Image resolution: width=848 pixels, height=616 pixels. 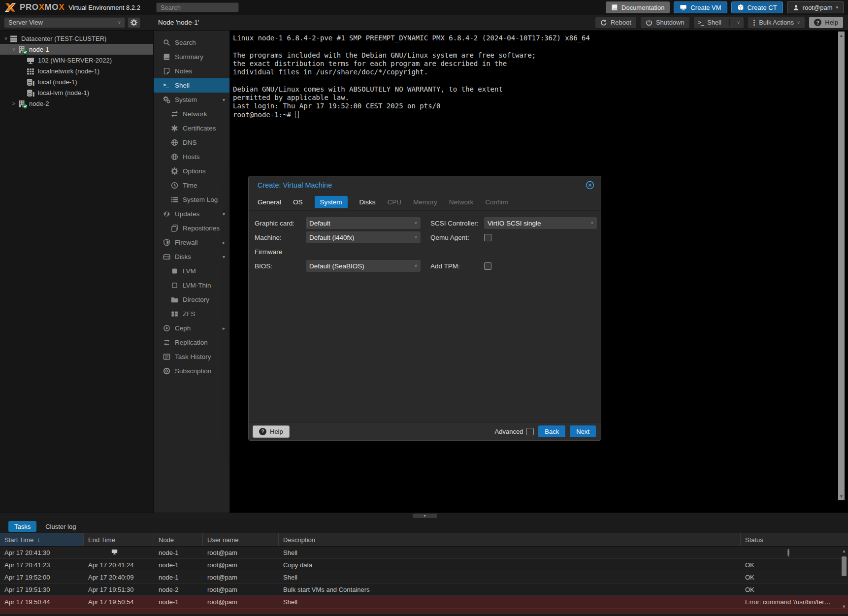 What do you see at coordinates (424, 581) in the screenshot?
I see `tasks-table-body: Apr 17 20:41:30 node-1 root@pam Shell Ap…` at bounding box center [424, 581].